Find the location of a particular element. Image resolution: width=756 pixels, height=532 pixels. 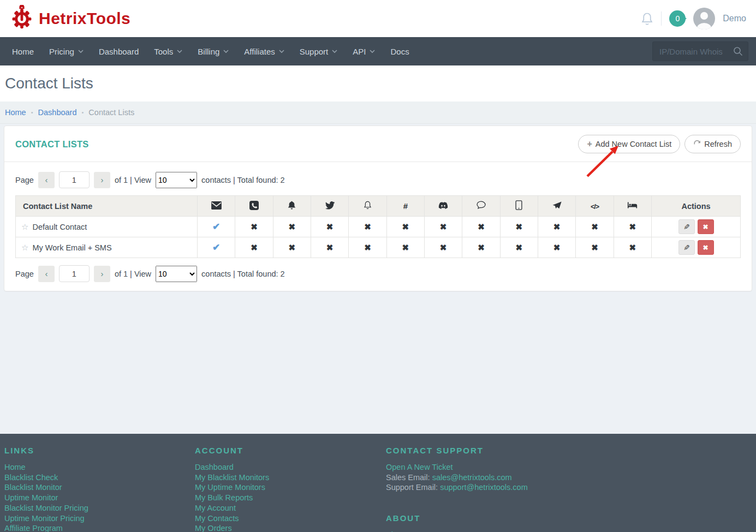

footer-links-list: HomeBlacklist CheckBlacklist MonitorUpti… is located at coordinates (99, 497).